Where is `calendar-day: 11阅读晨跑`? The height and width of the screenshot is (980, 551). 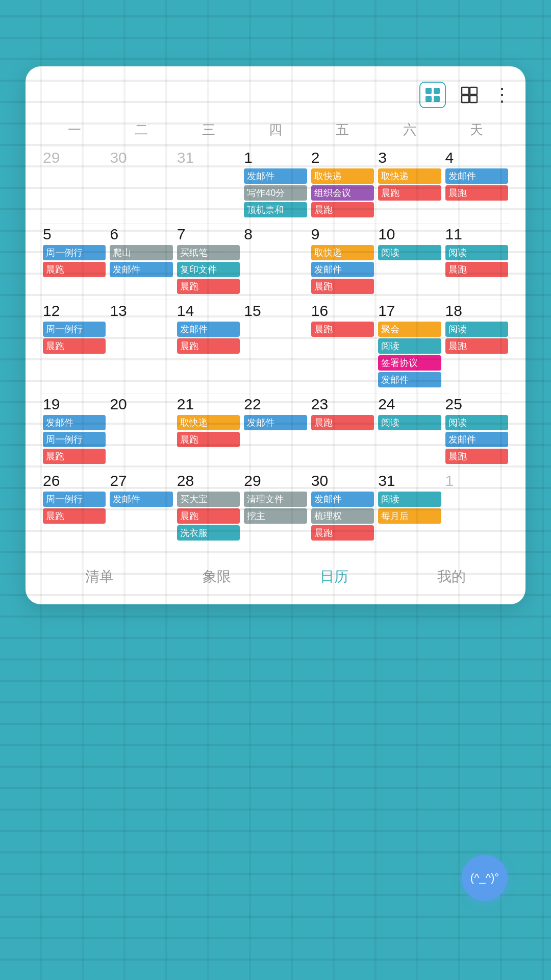 calendar-day: 11阅读晨跑 is located at coordinates (477, 261).